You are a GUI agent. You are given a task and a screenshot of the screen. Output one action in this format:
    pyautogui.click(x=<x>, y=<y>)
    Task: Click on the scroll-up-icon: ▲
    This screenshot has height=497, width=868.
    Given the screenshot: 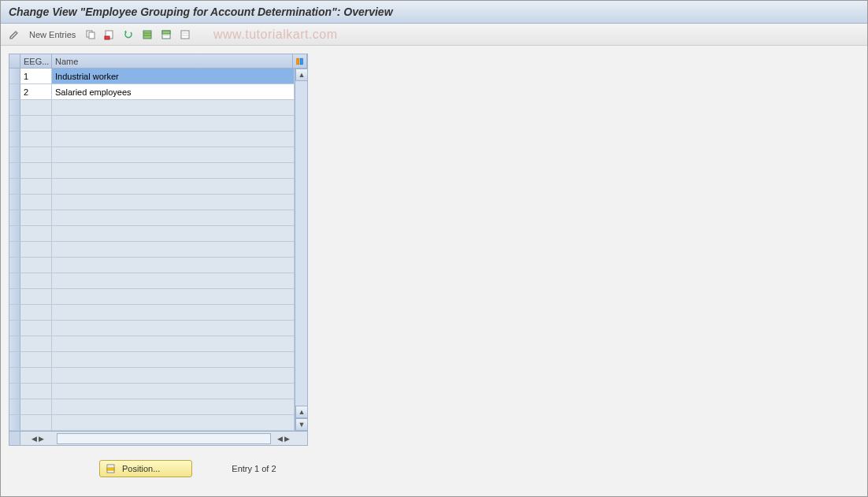 What is the action you would take?
    pyautogui.click(x=302, y=75)
    